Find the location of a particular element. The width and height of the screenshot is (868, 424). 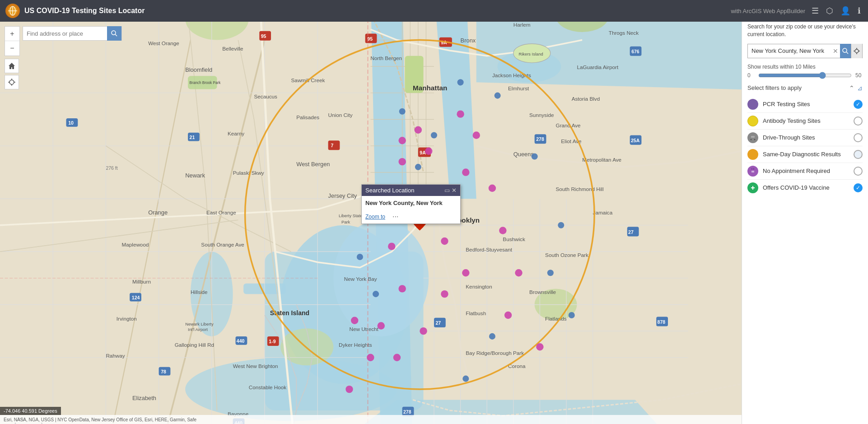

map-search-input is located at coordinates (65, 33).